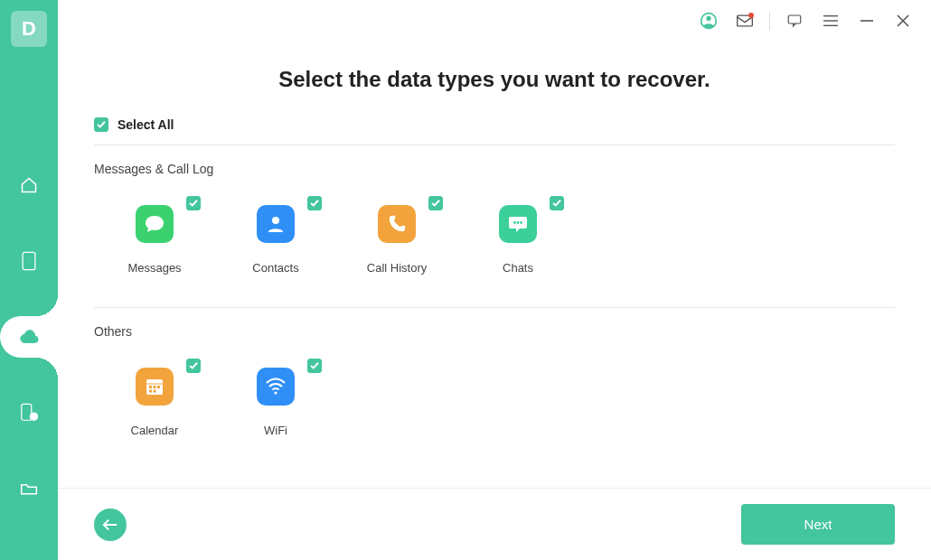  Describe the element at coordinates (276, 387) in the screenshot. I see `wifi-icon` at that location.